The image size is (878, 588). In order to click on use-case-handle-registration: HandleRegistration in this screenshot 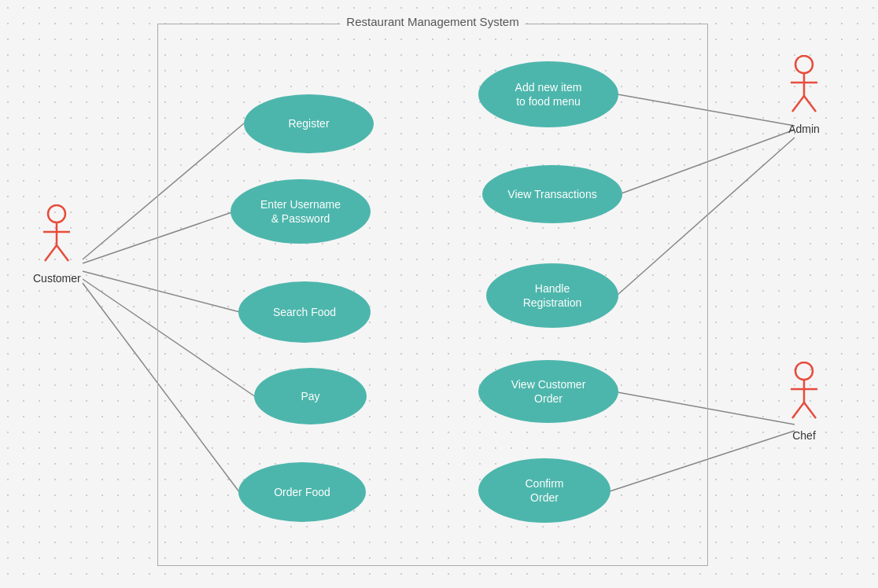, I will do `click(552, 296)`.